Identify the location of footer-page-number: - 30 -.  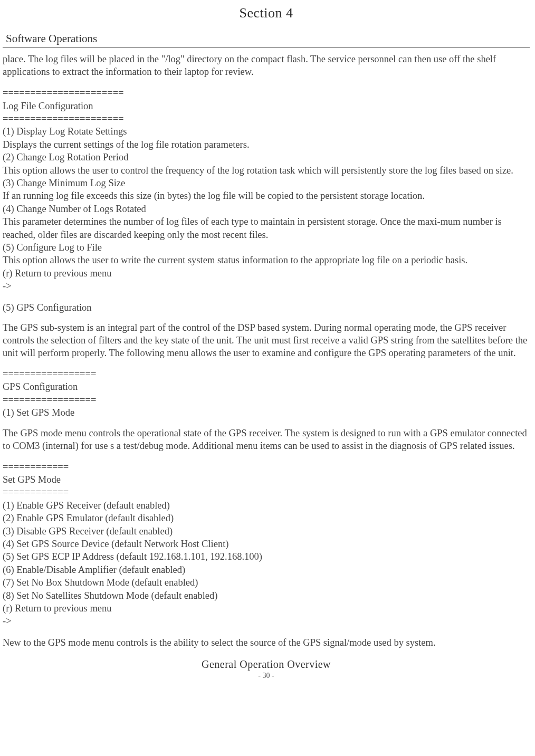
(266, 676).